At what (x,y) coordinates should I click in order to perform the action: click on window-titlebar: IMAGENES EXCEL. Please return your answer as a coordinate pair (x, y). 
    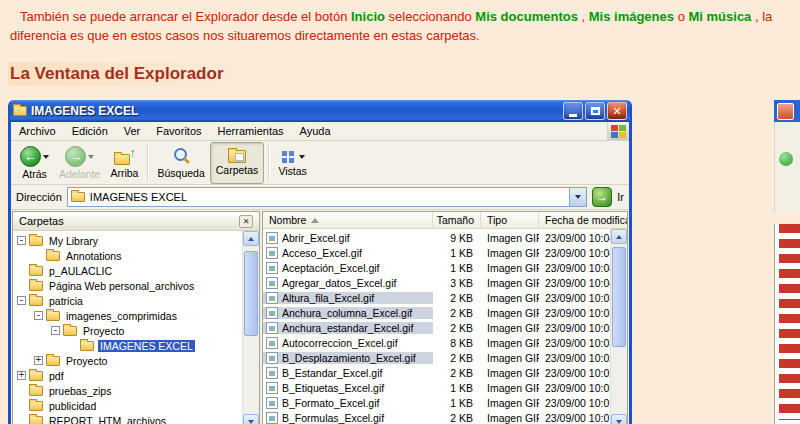
    Looking at the image, I should click on (320, 111).